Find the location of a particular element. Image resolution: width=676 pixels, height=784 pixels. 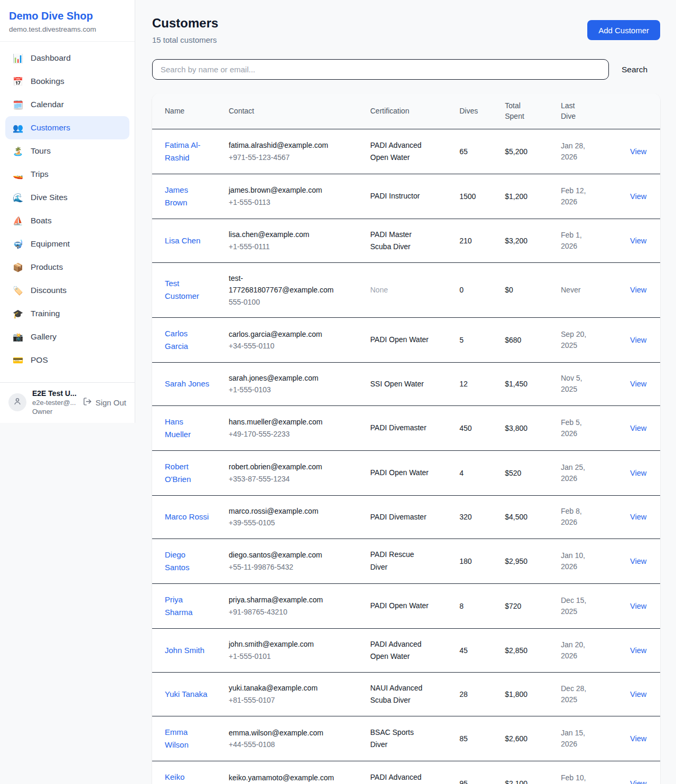

shop-name: Demo Dive Shop is located at coordinates (68, 16).